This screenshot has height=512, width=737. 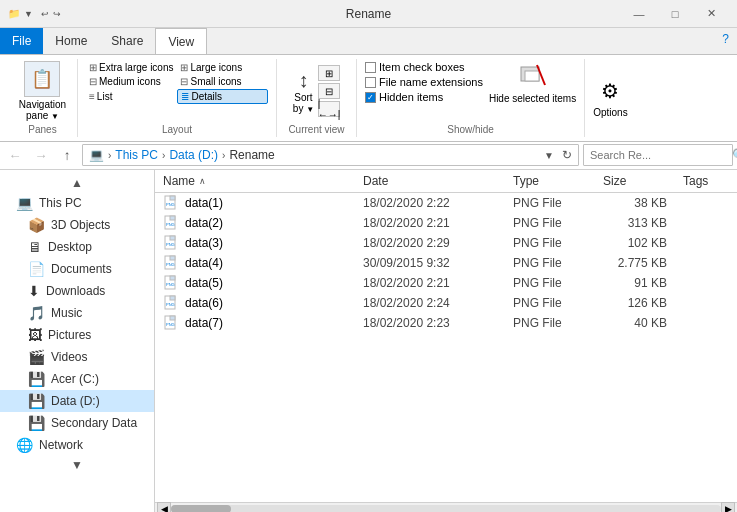 I want to click on videos-icon: 🎬, so click(x=36, y=357).